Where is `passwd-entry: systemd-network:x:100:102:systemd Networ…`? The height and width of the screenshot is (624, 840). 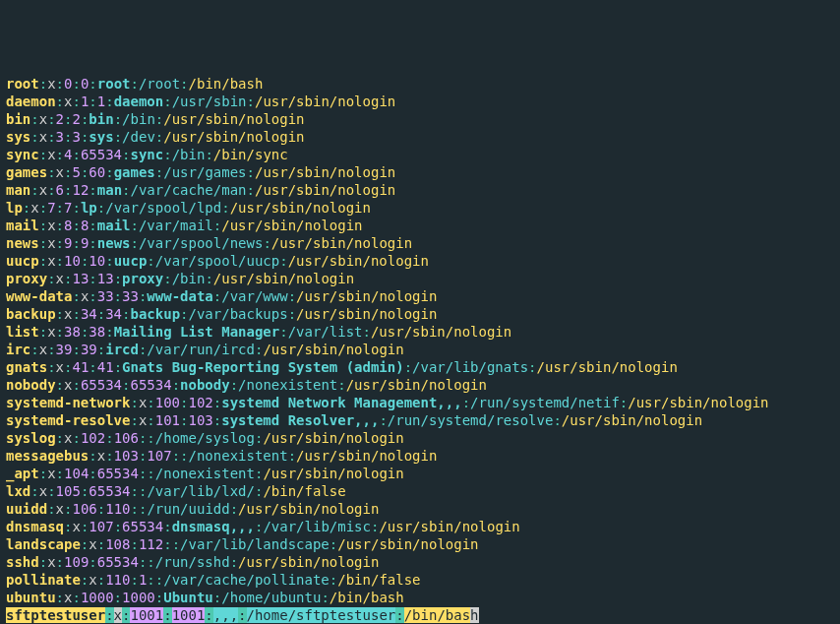 passwd-entry: systemd-network:x:100:102:systemd Networ… is located at coordinates (420, 403).